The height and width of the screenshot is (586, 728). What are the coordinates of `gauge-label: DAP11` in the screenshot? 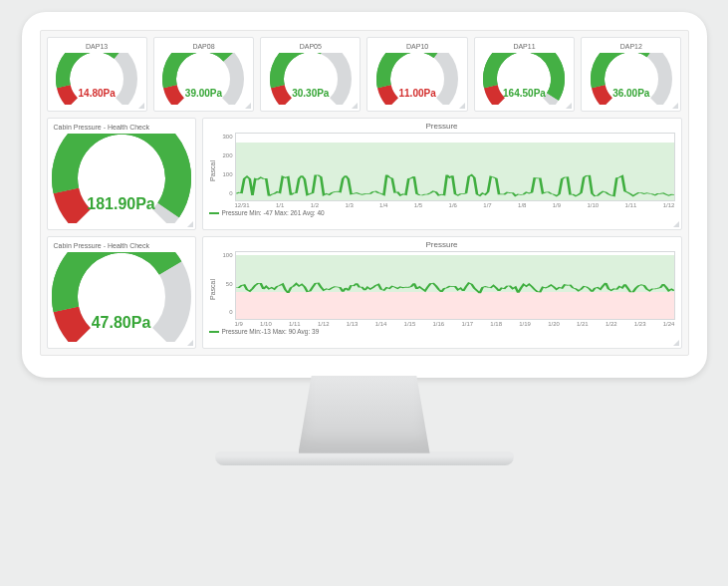 It's located at (524, 47).